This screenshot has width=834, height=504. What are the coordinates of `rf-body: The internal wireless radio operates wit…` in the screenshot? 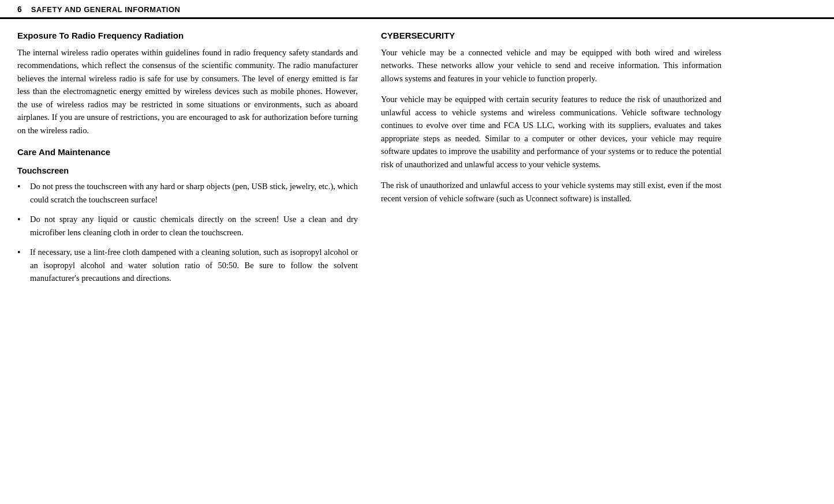 It's located at (188, 91).